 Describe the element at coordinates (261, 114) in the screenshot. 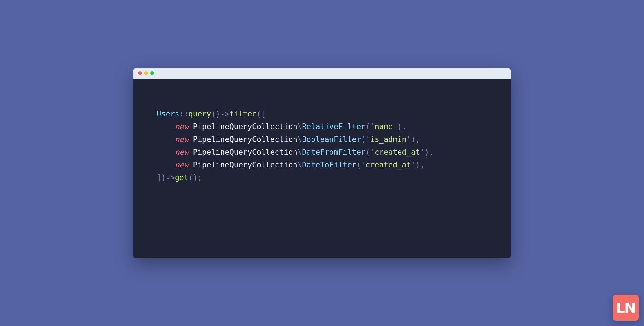

I see `token-operator: ([` at that location.